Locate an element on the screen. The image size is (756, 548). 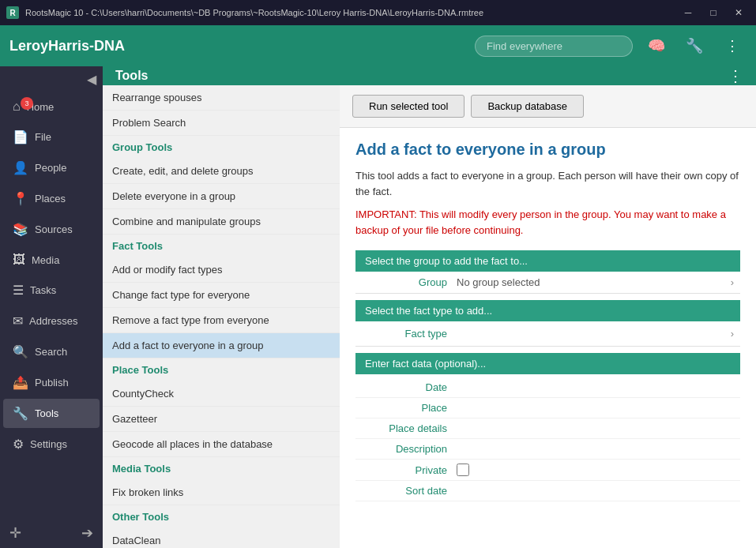
title-bar: R RootsMagic 10 - C:\Users\harri\Documen… is located at coordinates (378, 13).